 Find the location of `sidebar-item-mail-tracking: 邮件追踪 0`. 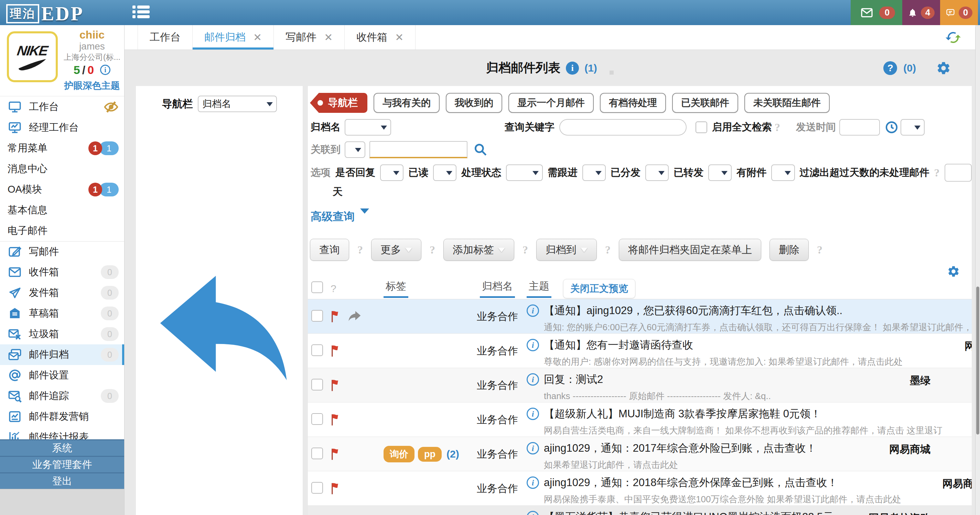

sidebar-item-mail-tracking: 邮件追踪 0 is located at coordinates (62, 396).